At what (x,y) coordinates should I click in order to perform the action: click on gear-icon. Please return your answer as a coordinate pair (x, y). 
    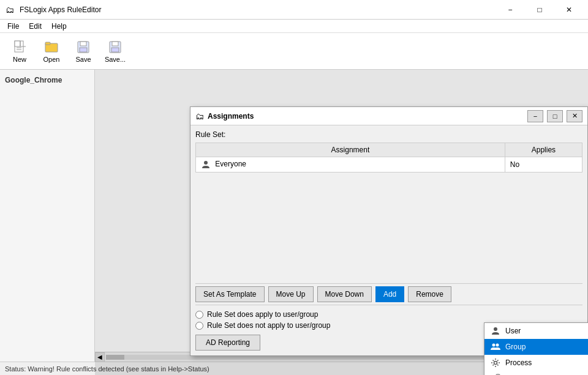
    Looking at the image, I should click on (496, 363).